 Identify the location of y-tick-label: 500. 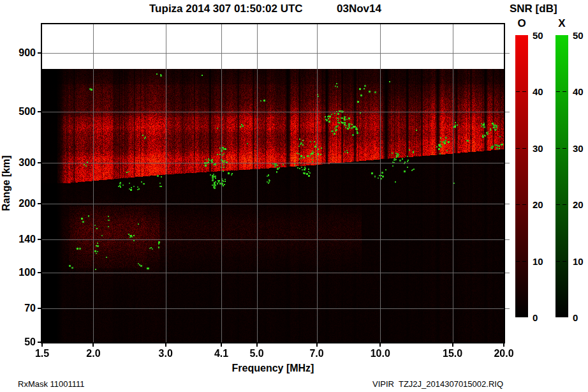
(20, 112).